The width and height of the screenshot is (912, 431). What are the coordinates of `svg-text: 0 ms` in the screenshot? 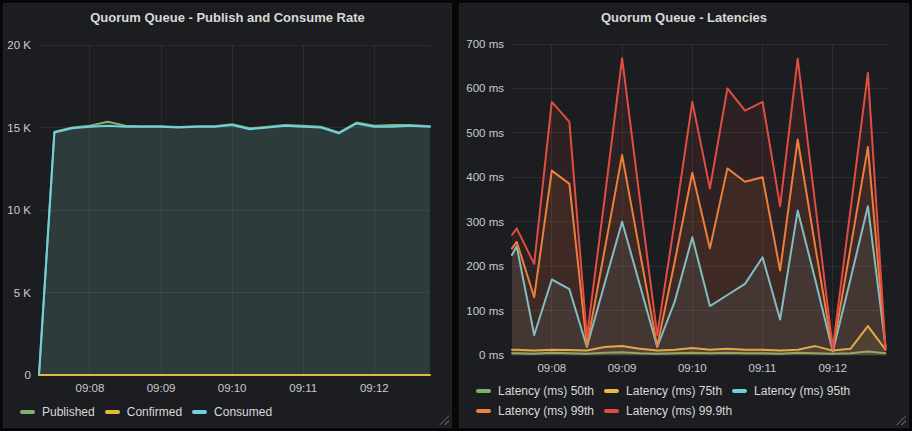 It's located at (492, 355).